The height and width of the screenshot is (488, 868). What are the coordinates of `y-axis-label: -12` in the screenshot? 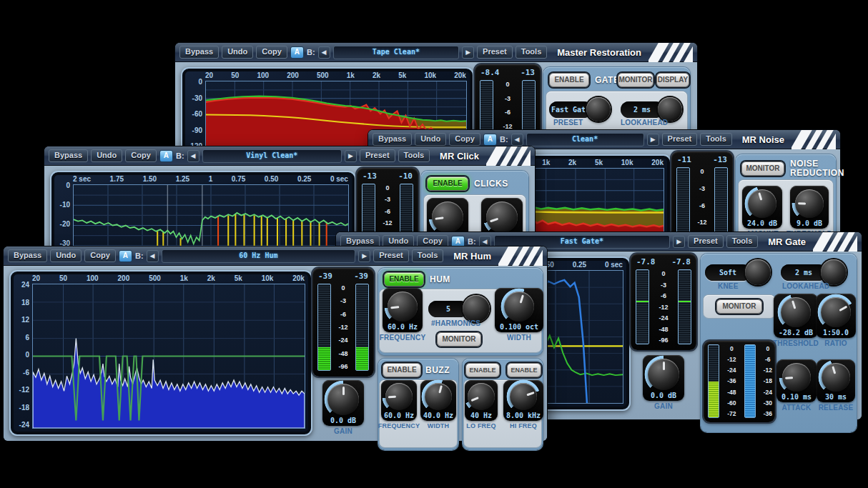 It's located at (24, 390).